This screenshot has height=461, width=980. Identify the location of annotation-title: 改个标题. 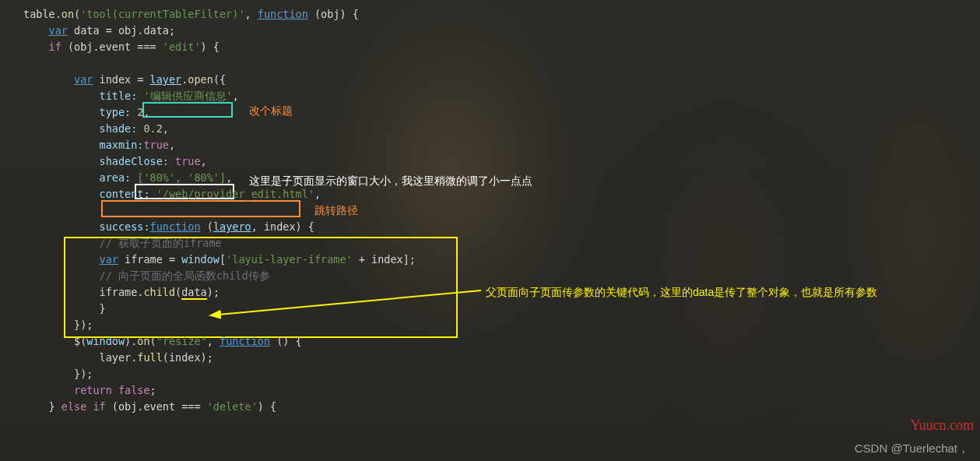
(271, 111).